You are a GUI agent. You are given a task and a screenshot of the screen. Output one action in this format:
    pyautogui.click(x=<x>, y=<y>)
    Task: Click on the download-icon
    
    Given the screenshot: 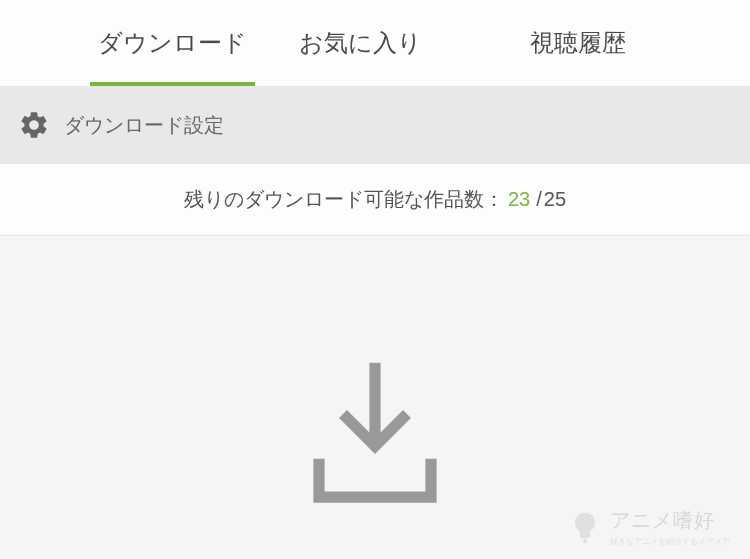 What is the action you would take?
    pyautogui.click(x=375, y=430)
    